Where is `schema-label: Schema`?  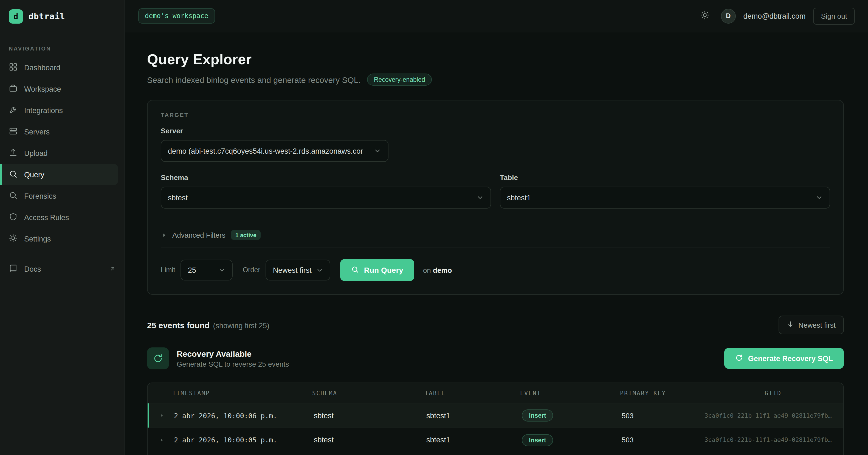
schema-label: Schema is located at coordinates (326, 178).